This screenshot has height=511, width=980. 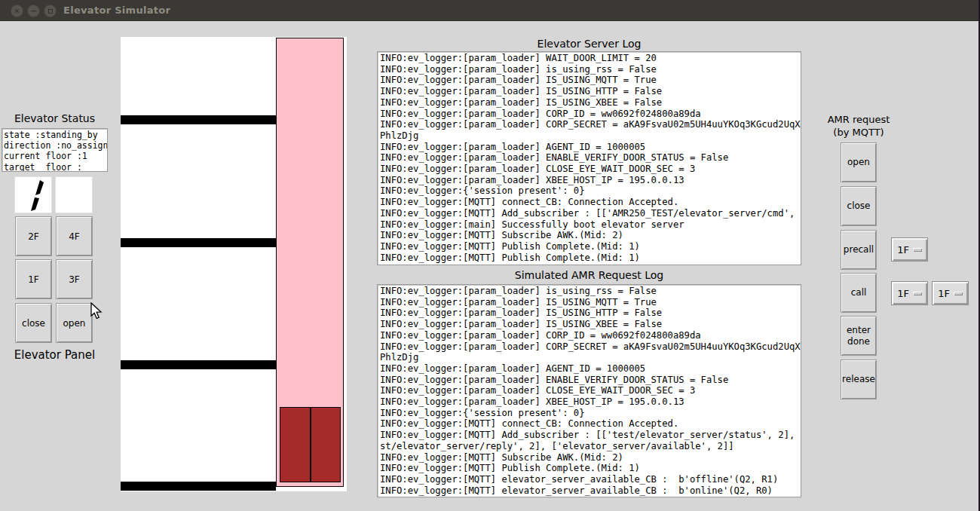 I want to click on window-minimize-button: −, so click(x=33, y=11).